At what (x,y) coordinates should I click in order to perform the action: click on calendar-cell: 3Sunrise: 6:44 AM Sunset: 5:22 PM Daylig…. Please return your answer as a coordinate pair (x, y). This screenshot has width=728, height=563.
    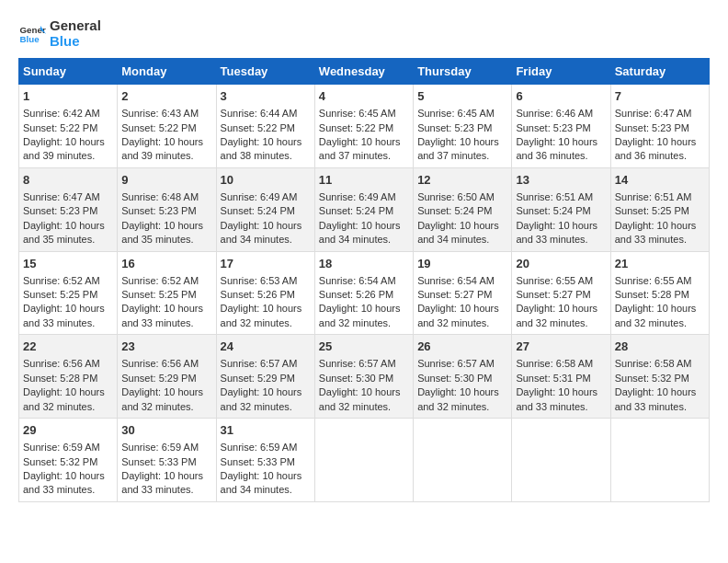
    Looking at the image, I should click on (265, 127).